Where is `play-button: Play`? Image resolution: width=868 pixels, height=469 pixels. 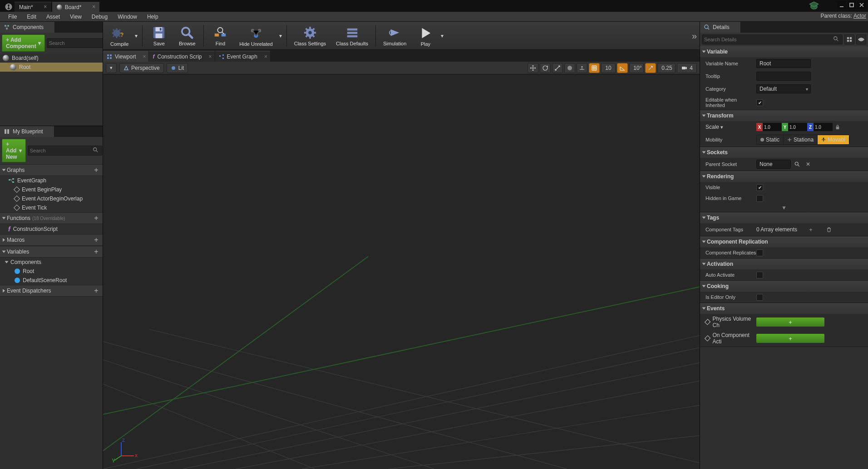 play-button: Play is located at coordinates (425, 36).